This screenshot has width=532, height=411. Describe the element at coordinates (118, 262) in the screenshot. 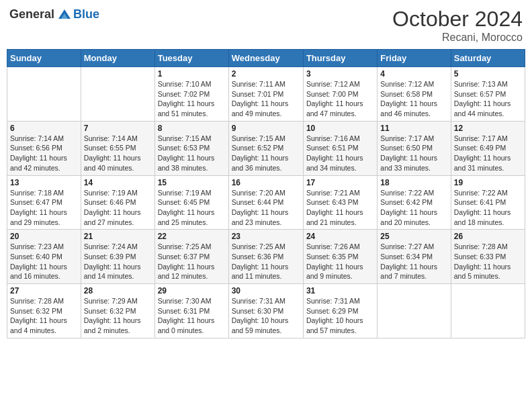

I see `day-info: Sunrise: 7:24 AM Sunset: 6:39 PM Dayligh…` at that location.